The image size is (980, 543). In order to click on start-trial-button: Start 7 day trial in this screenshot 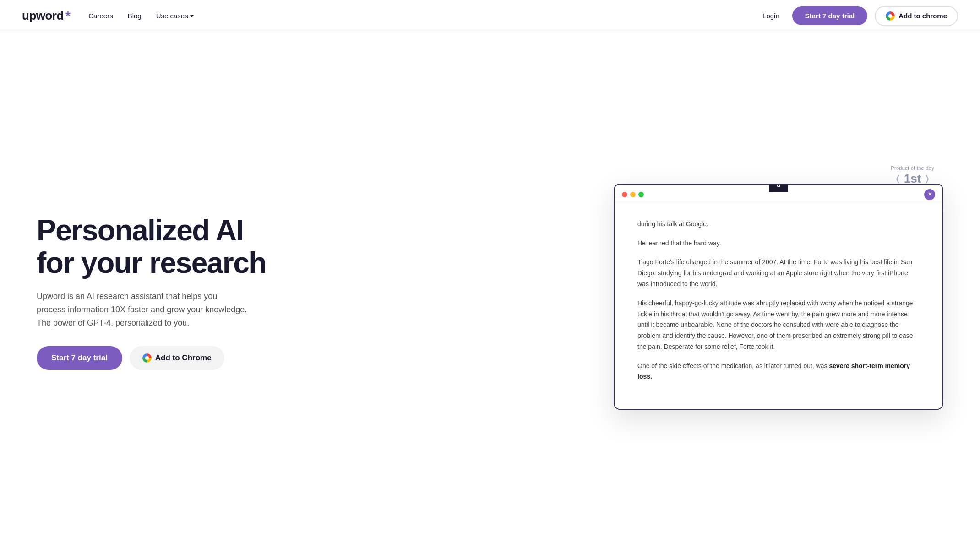, I will do `click(830, 16)`.